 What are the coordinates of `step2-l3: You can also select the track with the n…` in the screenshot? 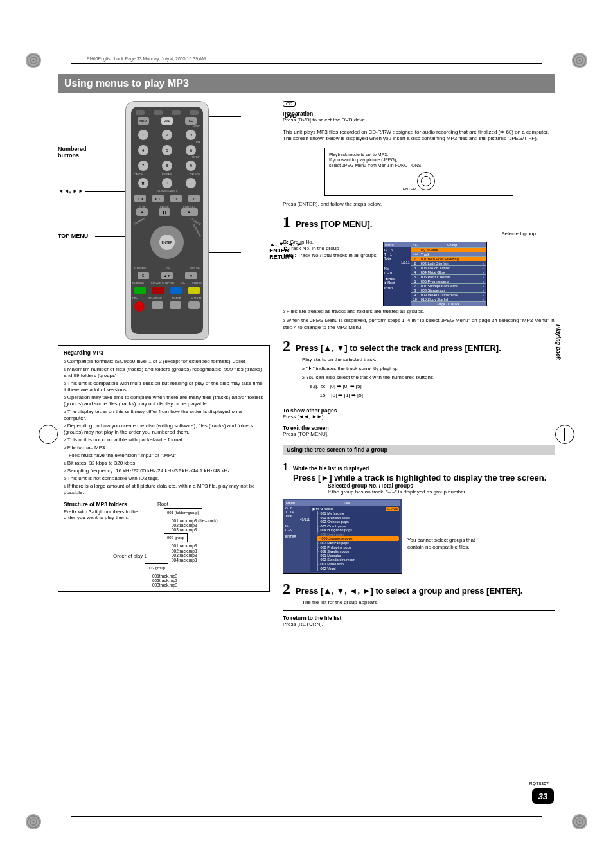 It's located at (429, 378).